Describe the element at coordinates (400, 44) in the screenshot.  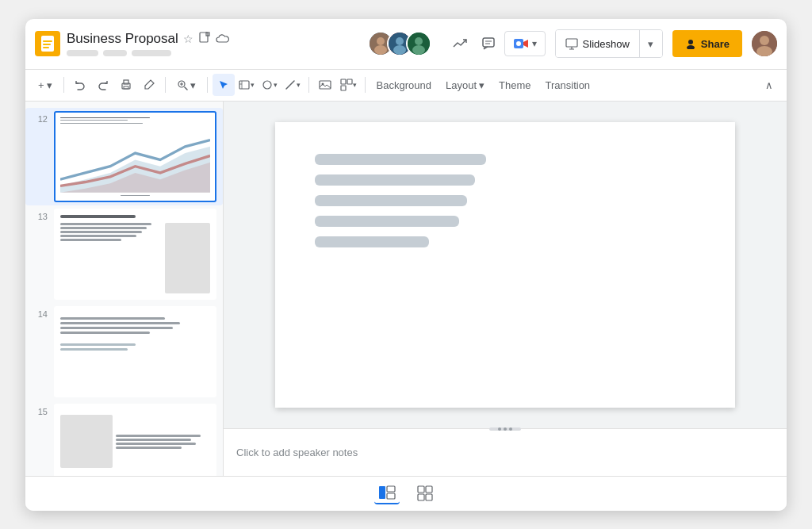
I see `collaborators` at that location.